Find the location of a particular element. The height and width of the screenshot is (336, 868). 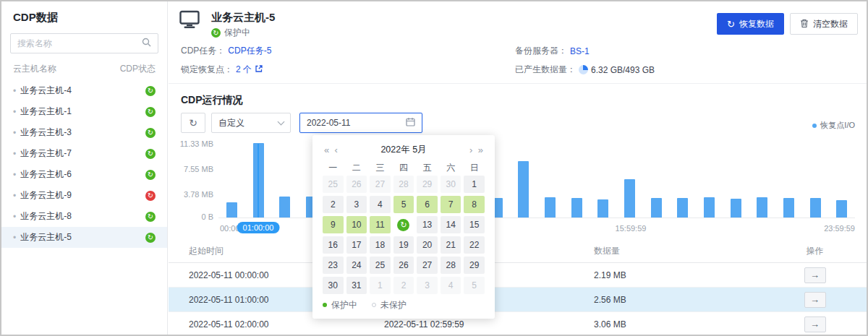

sidebar-item-host: •业务云主机-8↻ is located at coordinates (84, 217).